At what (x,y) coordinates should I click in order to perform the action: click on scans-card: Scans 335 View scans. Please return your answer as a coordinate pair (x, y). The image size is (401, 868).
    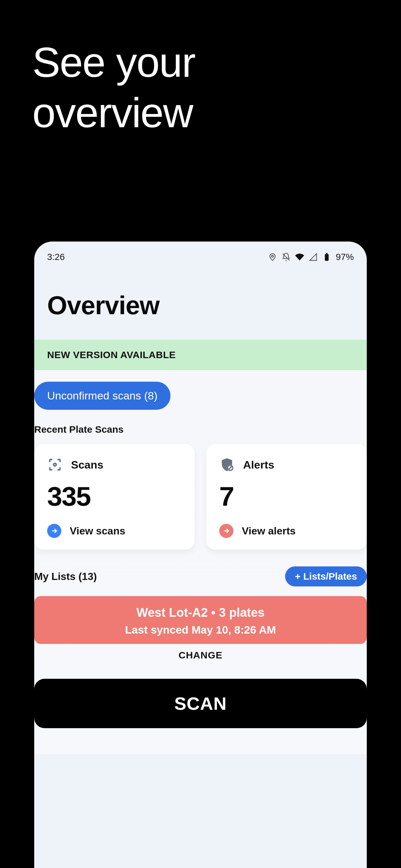
    Looking at the image, I should click on (115, 497).